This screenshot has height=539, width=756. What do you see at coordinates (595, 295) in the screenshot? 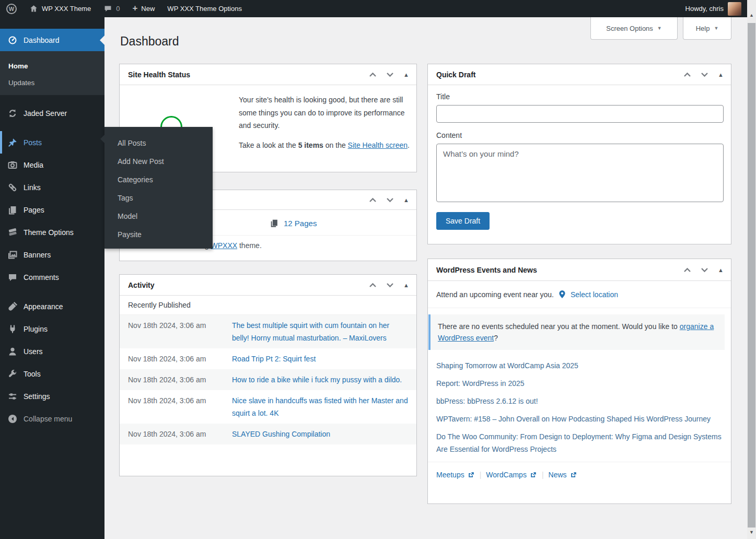
I see `select-location-link: Select location` at bounding box center [595, 295].